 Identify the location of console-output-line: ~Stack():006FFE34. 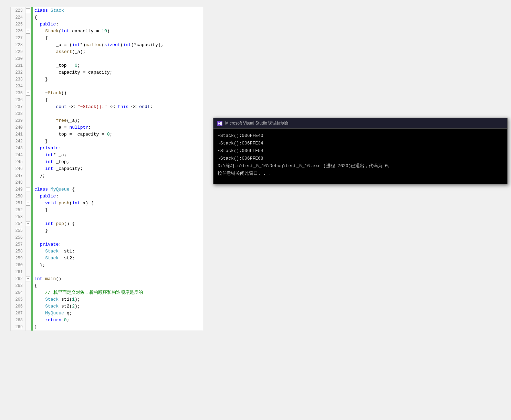
(360, 143).